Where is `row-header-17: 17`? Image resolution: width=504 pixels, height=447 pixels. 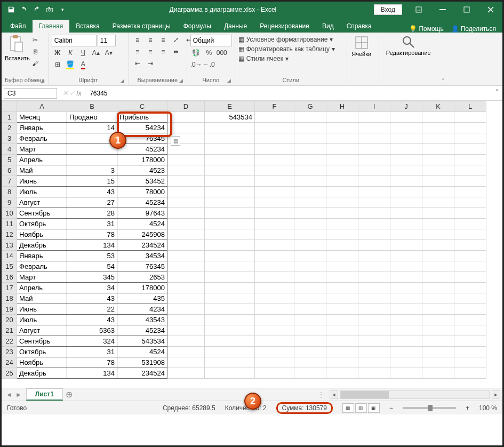 row-header-17: 17 is located at coordinates (10, 288).